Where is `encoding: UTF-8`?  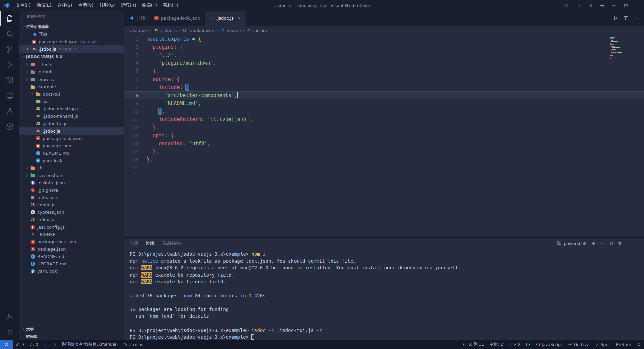
encoding: UTF-8 is located at coordinates (515, 344).